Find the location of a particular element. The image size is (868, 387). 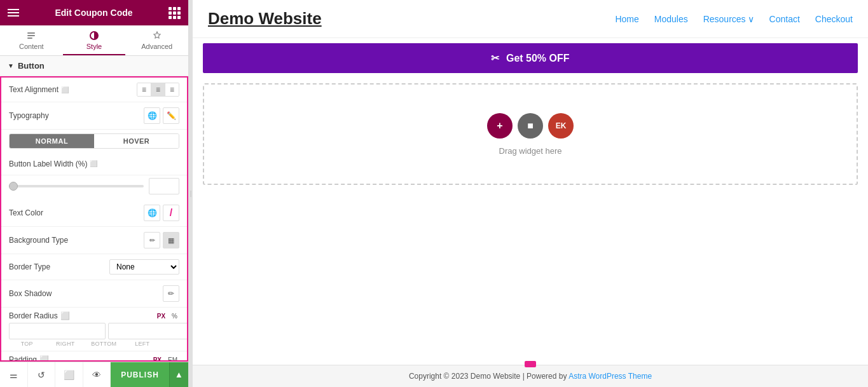

widget-ek-button: EK is located at coordinates (561, 126).